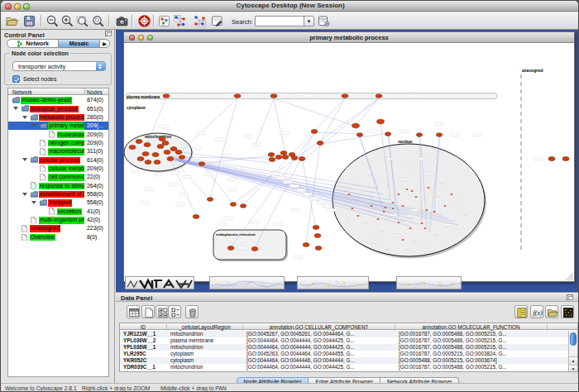 This screenshot has height=392, width=579. What do you see at coordinates (324, 22) in the screenshot?
I see `search-settings-button` at bounding box center [324, 22].